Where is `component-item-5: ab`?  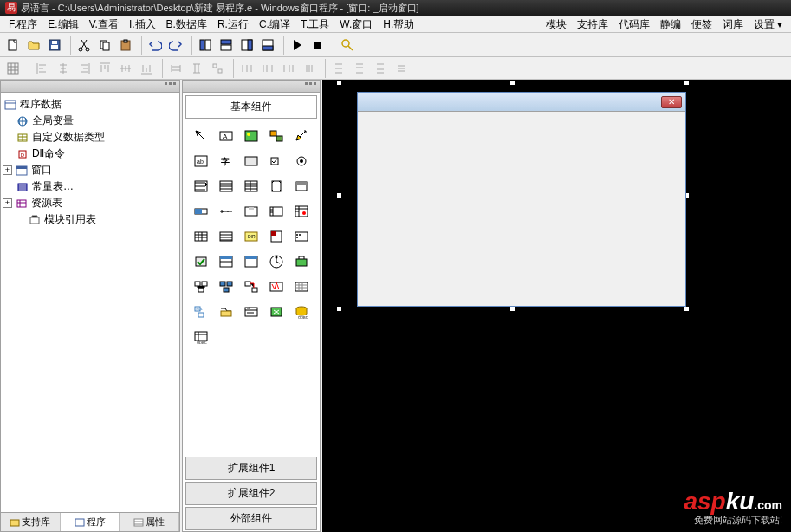 component-item-5: ab is located at coordinates (201, 161).